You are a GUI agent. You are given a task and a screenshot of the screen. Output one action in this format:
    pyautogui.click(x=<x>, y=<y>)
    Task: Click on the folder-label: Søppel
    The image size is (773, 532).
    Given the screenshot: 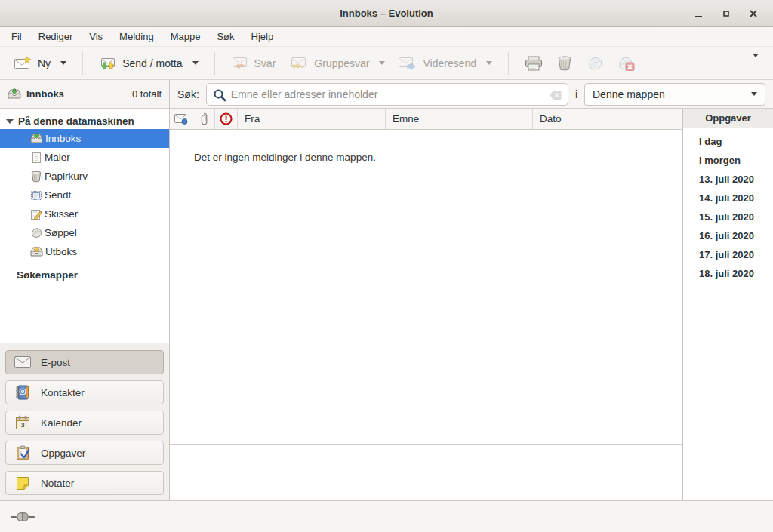 What is the action you would take?
    pyautogui.click(x=60, y=232)
    